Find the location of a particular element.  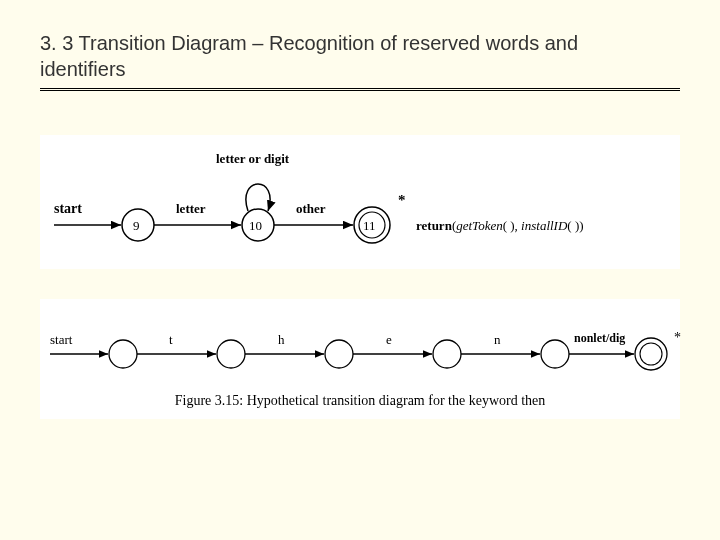

loop-10-label: letter or digit is located at coordinates (253, 158).